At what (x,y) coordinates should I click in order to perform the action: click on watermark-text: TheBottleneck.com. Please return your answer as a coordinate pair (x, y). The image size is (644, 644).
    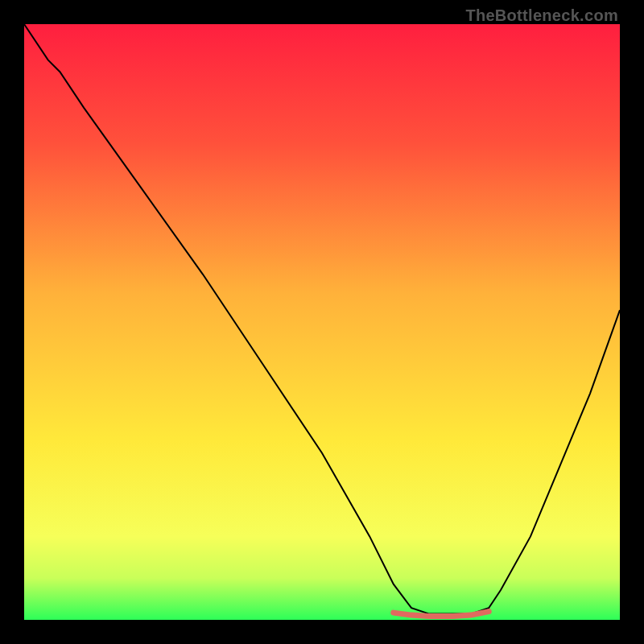
    Looking at the image, I should click on (542, 16).